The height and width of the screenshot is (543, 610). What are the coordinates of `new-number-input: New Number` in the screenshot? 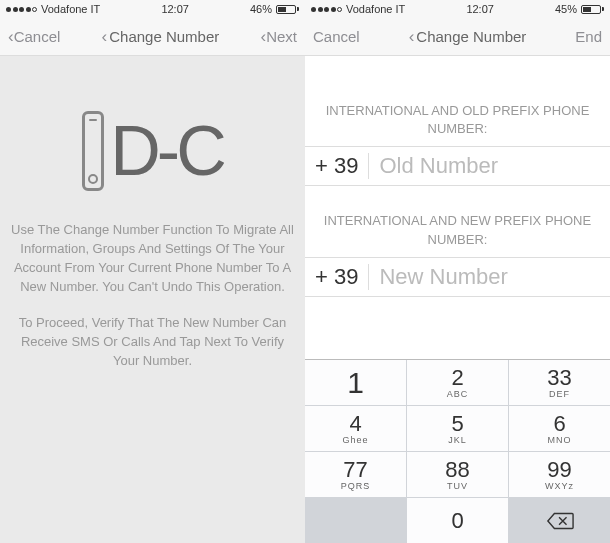 It's located at (484, 277).